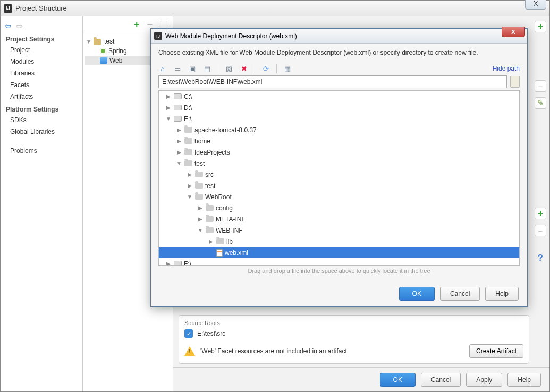 The height and width of the screenshot is (392, 550). What do you see at coordinates (536, 5) in the screenshot?
I see `window-close-button: X` at bounding box center [536, 5].